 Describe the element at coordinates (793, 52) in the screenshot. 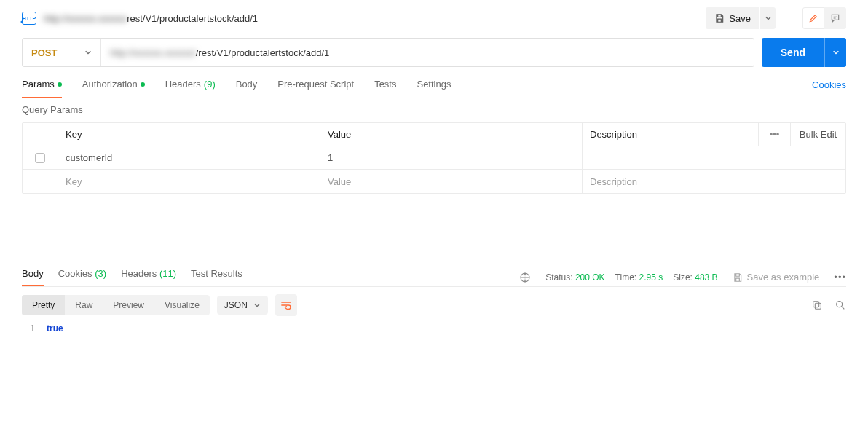

I see `send-button: Send` at that location.